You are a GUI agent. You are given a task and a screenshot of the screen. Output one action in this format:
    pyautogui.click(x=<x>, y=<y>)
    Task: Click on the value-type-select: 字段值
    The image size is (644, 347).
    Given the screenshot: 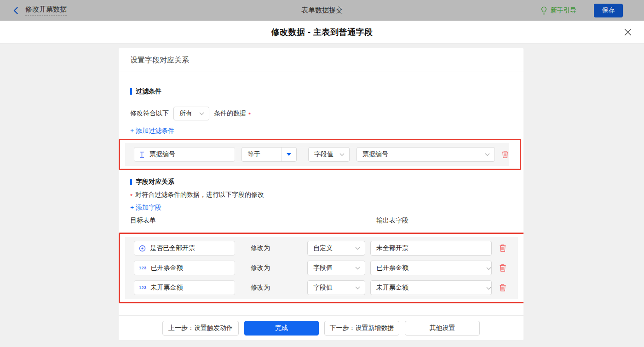 What is the action you would take?
    pyautogui.click(x=329, y=154)
    